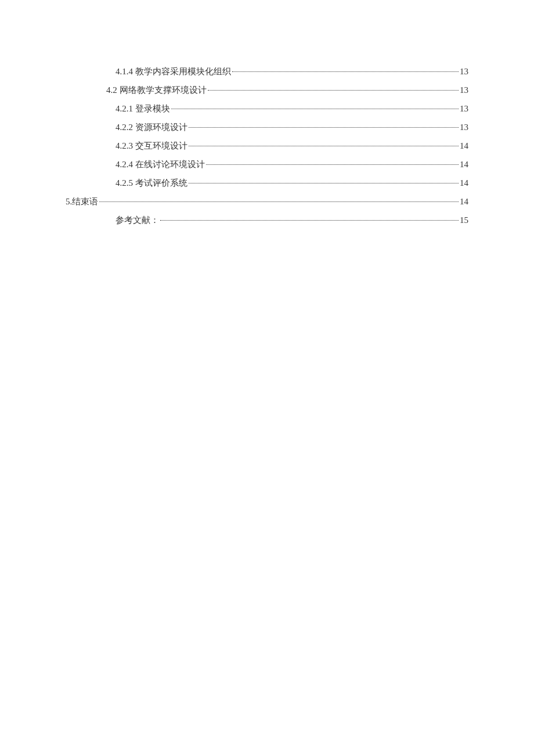 This screenshot has width=534, height=756. Describe the element at coordinates (267, 109) in the screenshot. I see `toc-entry: 4.2.1 登录模块13` at that location.